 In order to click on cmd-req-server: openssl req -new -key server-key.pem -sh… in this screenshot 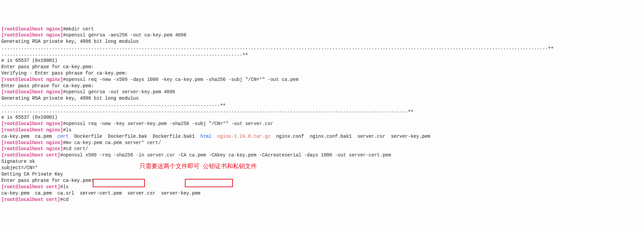, I will do `click(170, 124)`.